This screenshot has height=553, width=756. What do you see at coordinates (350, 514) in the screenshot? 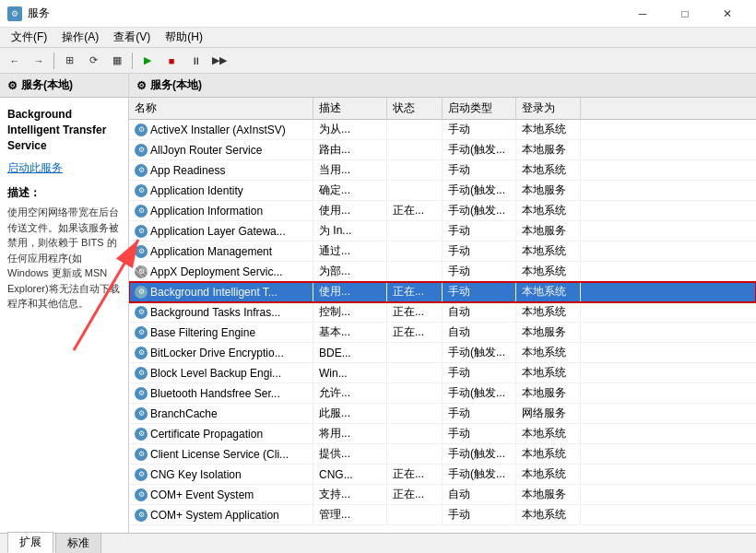
I see `service-desc-cell: 管理...` at bounding box center [350, 514].